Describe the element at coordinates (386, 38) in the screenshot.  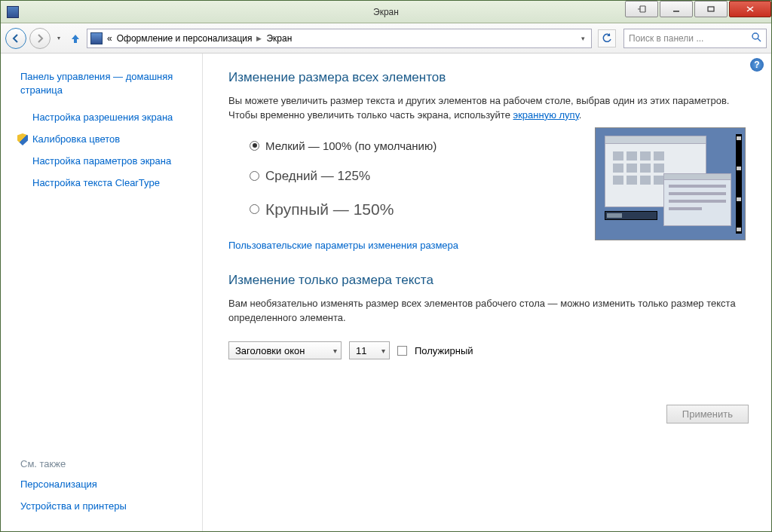
I see `navigation-toolbar: ▾ « Оформление и персонализация ▶ Экран …` at that location.